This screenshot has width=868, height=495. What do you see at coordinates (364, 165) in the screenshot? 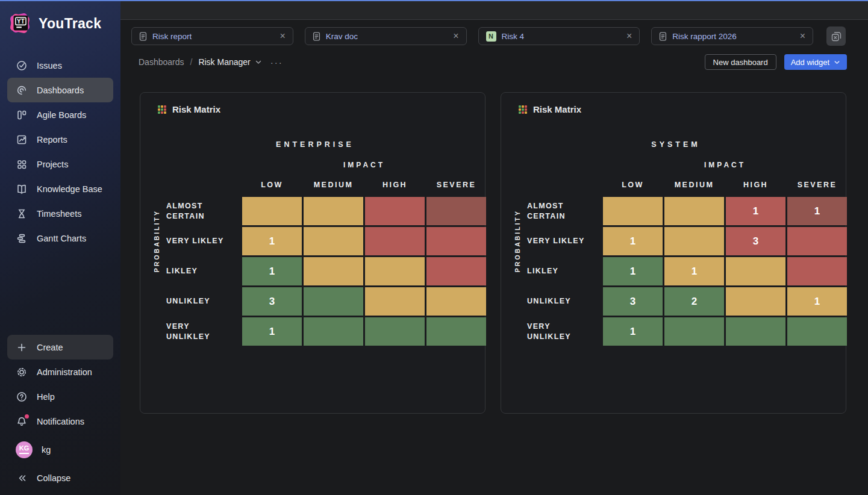
I see `impact-axis-label: IMPACT` at bounding box center [364, 165].